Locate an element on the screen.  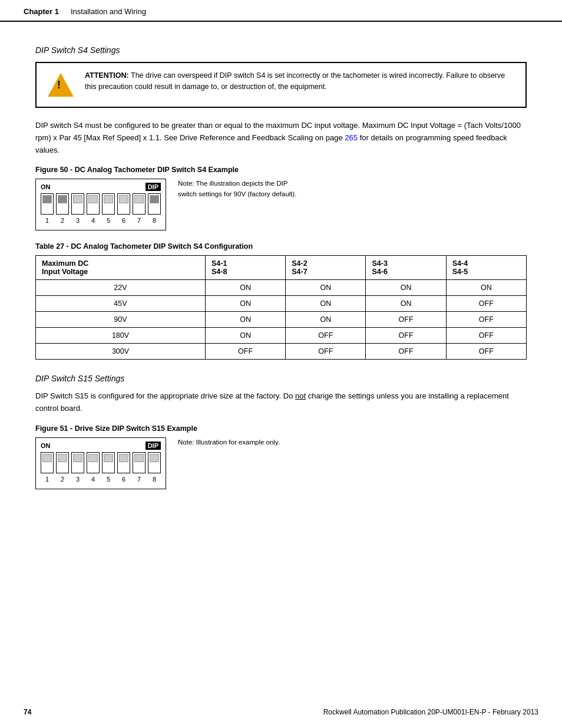
table-row: 90V ON ON OFF OFF is located at coordinates (282, 319).